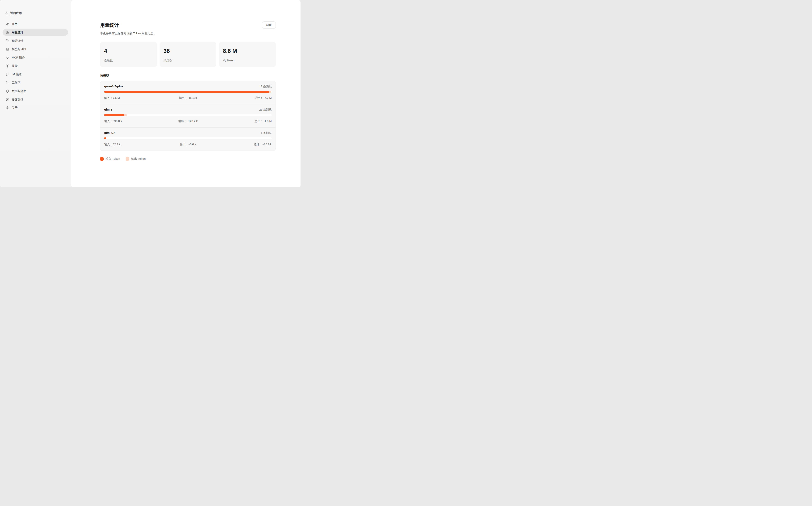  I want to click on stat-value: 4, so click(129, 51).